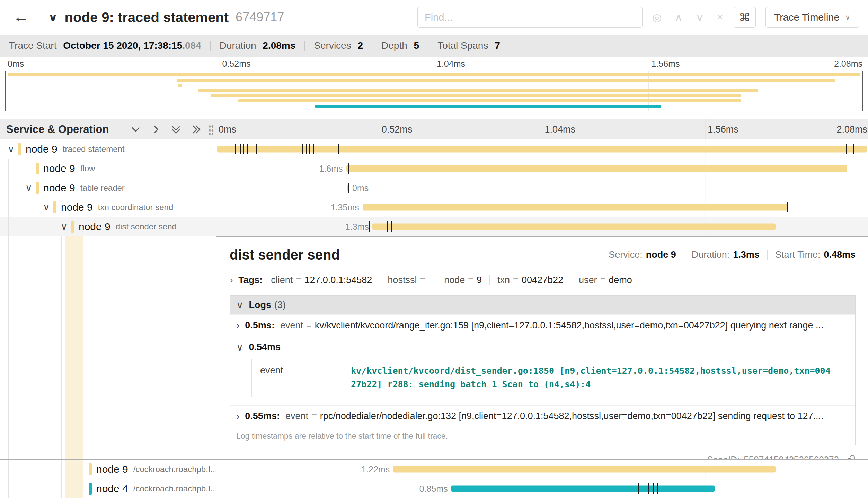  I want to click on operation-name: dist sender send, so click(146, 227).